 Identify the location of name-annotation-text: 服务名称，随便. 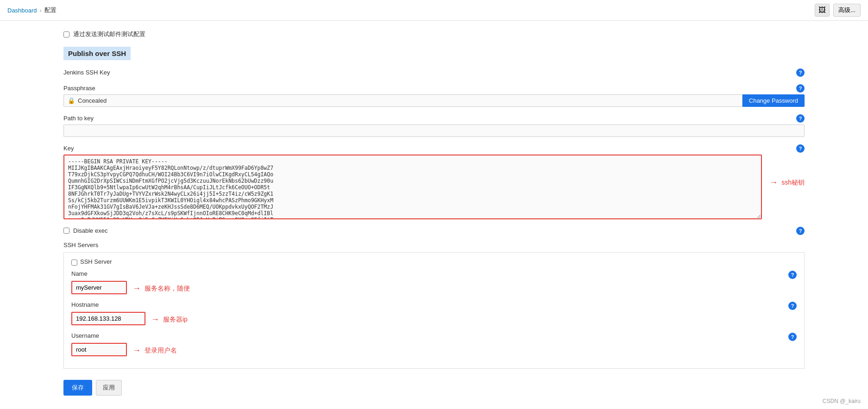
(167, 289).